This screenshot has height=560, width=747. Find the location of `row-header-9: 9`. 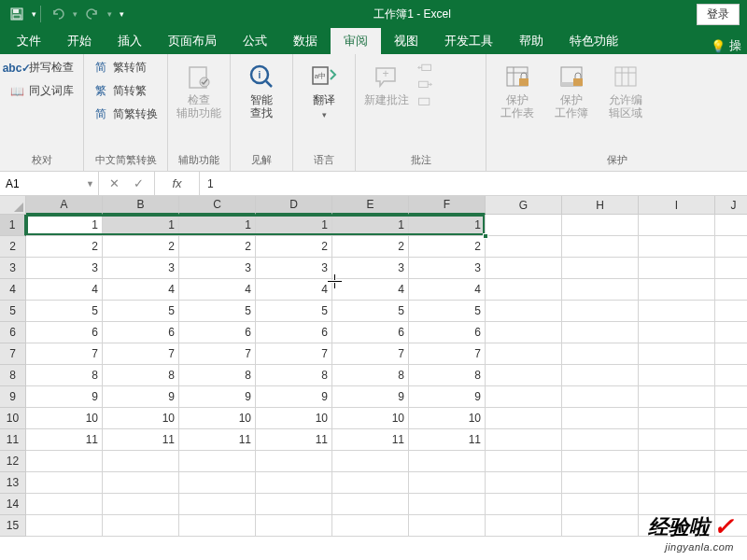

row-header-9: 9 is located at coordinates (13, 398).